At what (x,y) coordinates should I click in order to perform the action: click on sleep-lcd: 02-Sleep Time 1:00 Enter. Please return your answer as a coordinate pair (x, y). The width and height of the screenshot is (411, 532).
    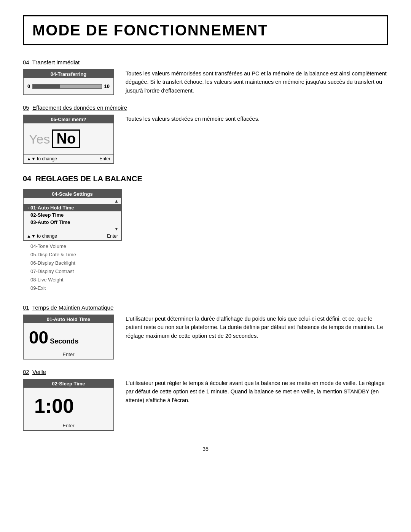
    Looking at the image, I should click on (68, 405).